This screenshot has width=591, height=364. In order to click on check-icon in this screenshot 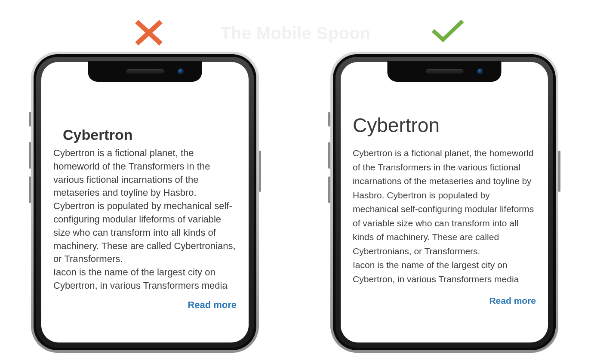, I will do `click(448, 31)`.